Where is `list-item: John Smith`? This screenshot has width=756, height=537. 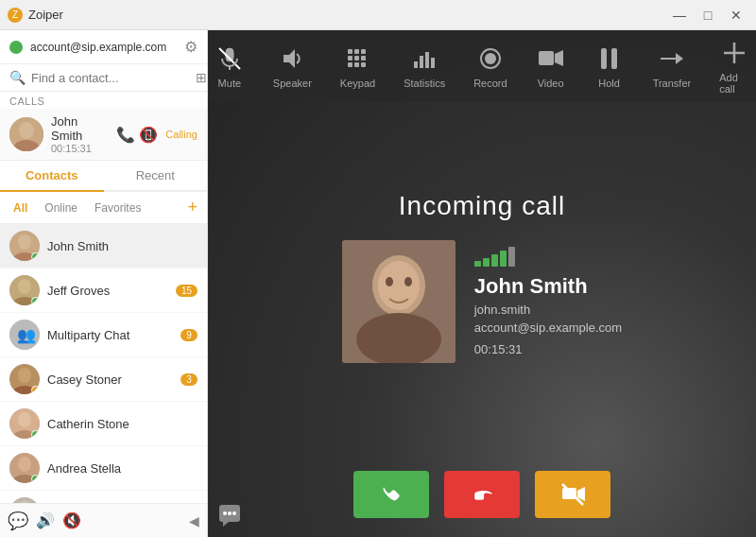 list-item: John Smith is located at coordinates (104, 246).